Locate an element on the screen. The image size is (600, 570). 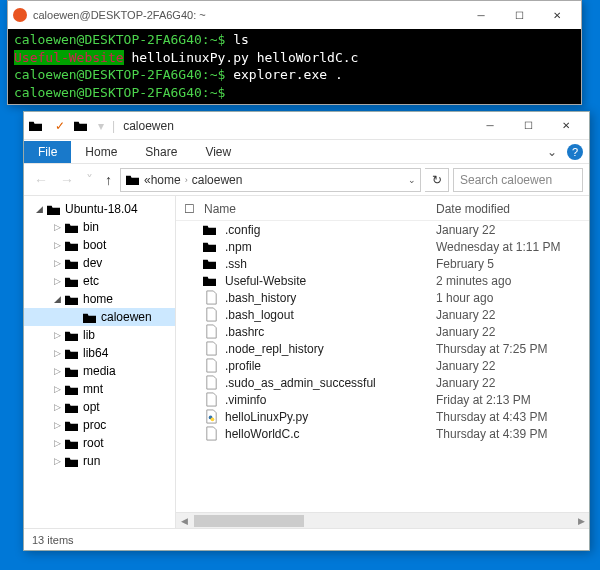
scroll-thumb is located at coordinates (249, 521).